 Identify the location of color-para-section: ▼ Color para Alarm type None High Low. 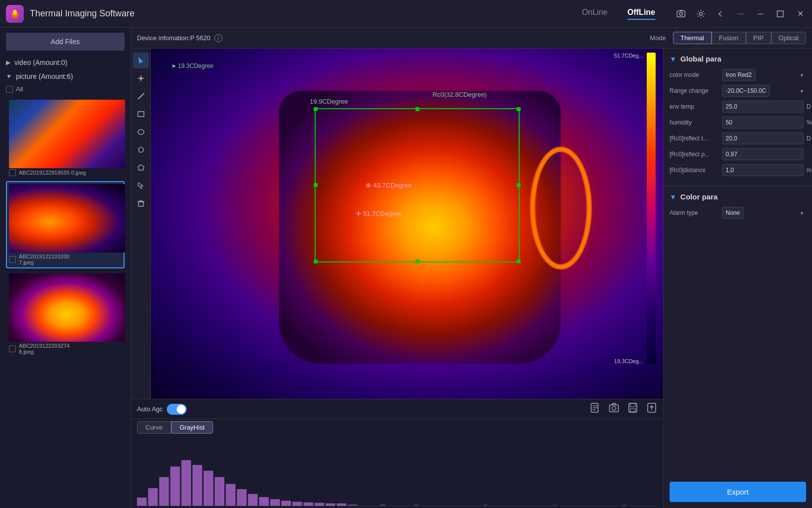
(738, 207).